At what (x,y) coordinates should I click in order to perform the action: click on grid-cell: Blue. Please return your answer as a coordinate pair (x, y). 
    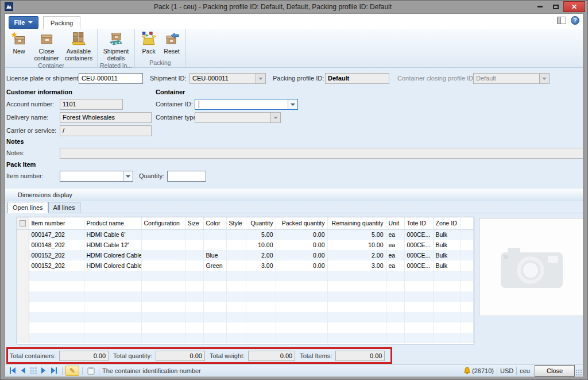
    Looking at the image, I should click on (215, 255).